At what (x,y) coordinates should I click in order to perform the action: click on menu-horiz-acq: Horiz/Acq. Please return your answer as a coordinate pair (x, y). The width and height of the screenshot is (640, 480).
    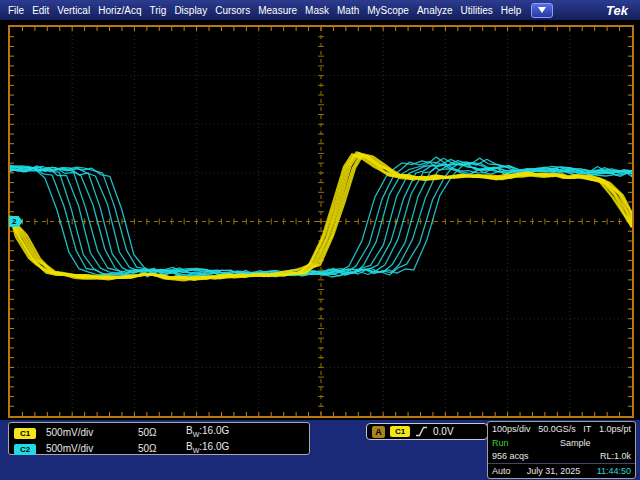
    Looking at the image, I should click on (120, 10).